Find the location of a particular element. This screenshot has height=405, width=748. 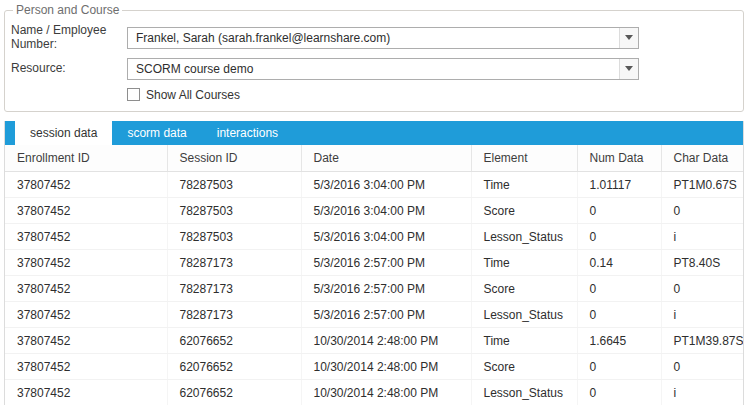

resource-dropdown-button is located at coordinates (628, 69).